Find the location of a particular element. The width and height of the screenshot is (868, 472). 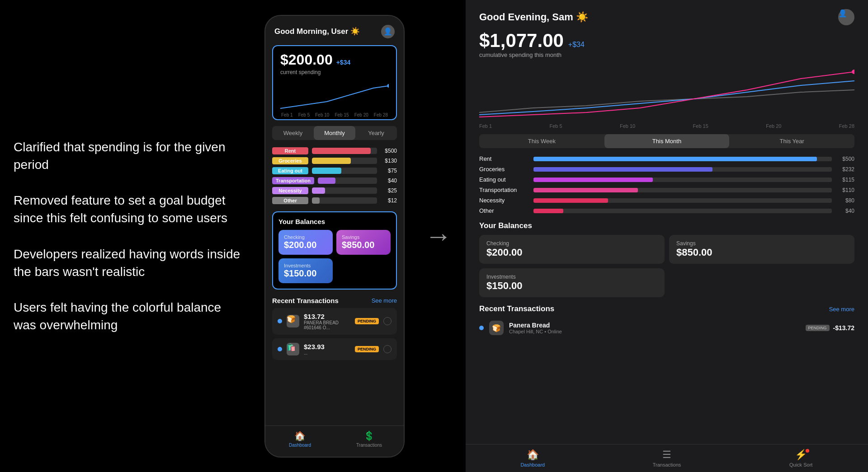

spending-label: current spending is located at coordinates (335, 72).